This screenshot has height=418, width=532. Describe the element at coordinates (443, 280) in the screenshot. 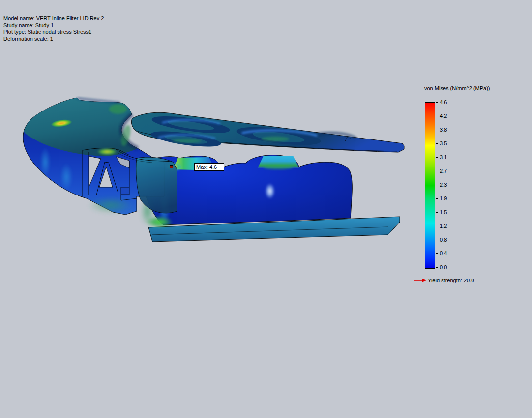

I see `yield-strength-row: Yield strength: 20.0` at that location.